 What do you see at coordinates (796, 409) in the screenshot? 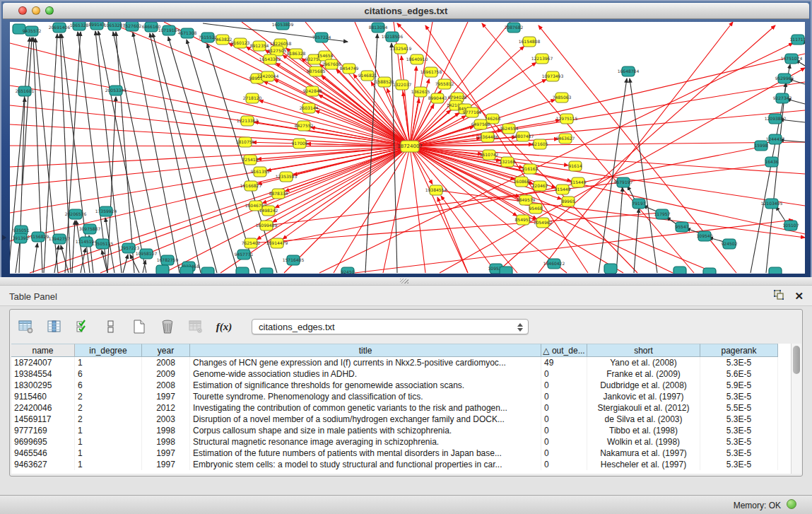
I see `table-scrollbar` at bounding box center [796, 409].